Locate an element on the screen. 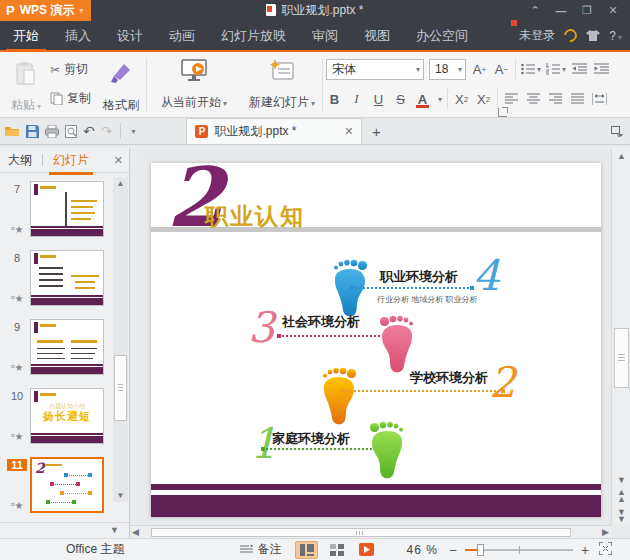 The height and width of the screenshot is (560, 630). ppt-file-icon: P is located at coordinates (202, 132).